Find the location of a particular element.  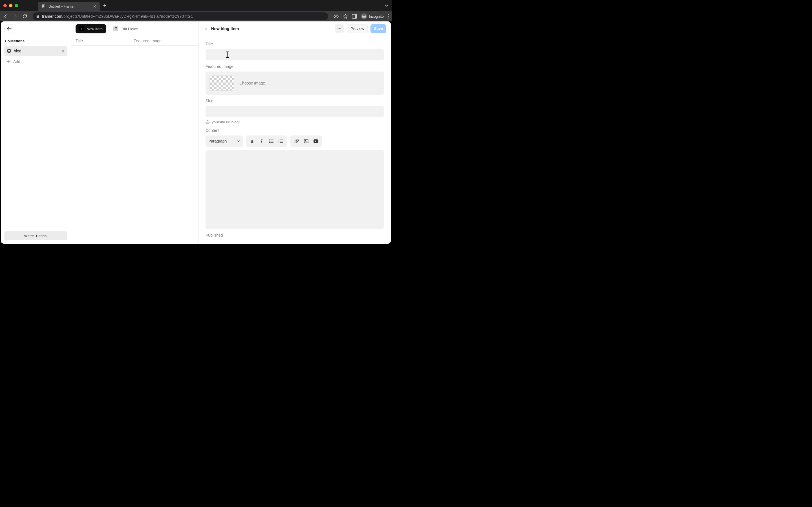

eye-off-icon is located at coordinates (336, 16).